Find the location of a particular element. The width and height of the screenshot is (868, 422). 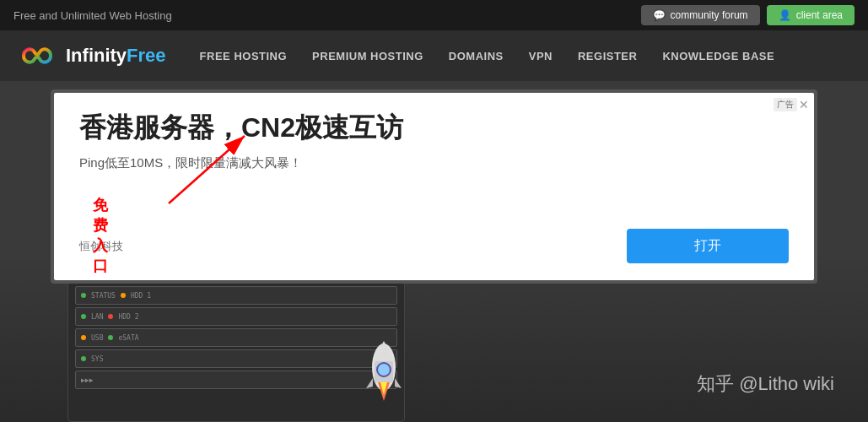

nav-knowledge-base: KNOWLEDGE BASE is located at coordinates (719, 56).